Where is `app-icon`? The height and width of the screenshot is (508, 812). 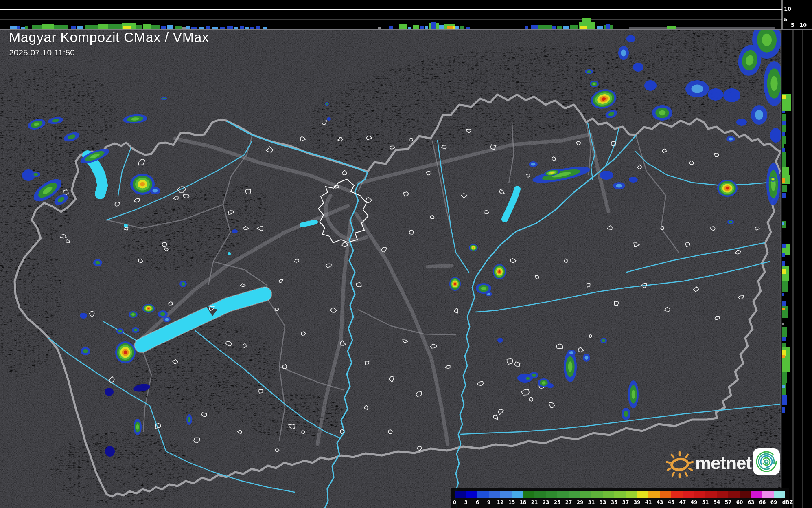 app-icon is located at coordinates (766, 462).